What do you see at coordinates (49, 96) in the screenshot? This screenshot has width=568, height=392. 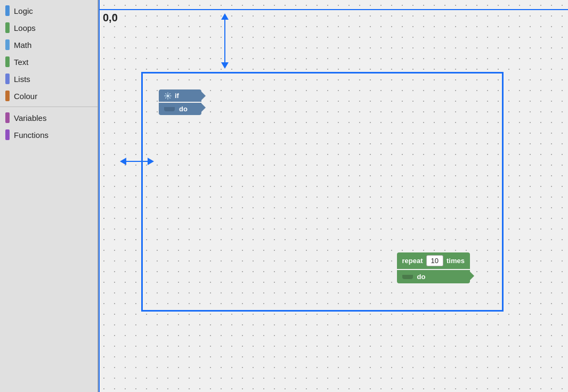 I see `sidebar-item-colour: Colour` at bounding box center [49, 96].